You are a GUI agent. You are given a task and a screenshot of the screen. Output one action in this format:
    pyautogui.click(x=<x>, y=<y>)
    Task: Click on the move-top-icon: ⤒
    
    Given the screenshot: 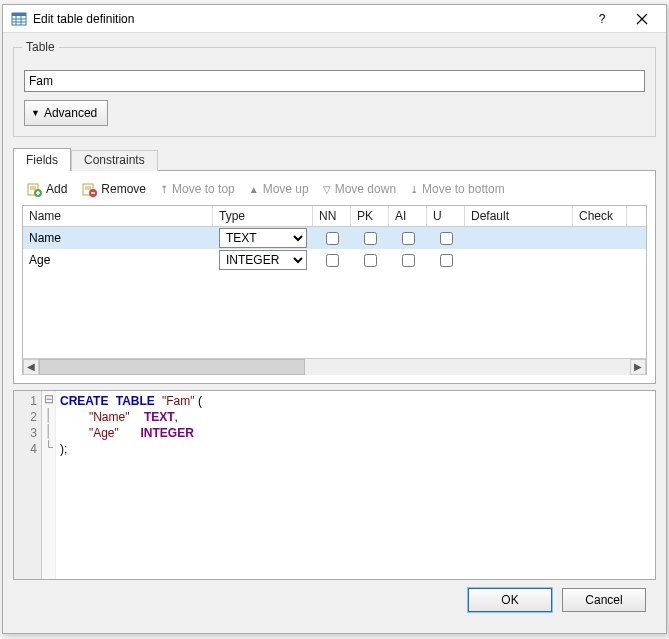 What is the action you would take?
    pyautogui.click(x=164, y=190)
    